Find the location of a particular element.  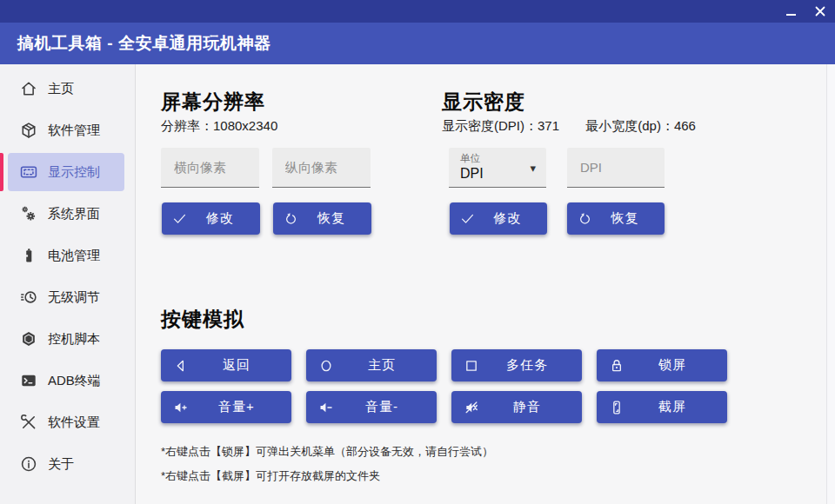

recents-key-button: 多任务 is located at coordinates (517, 365).